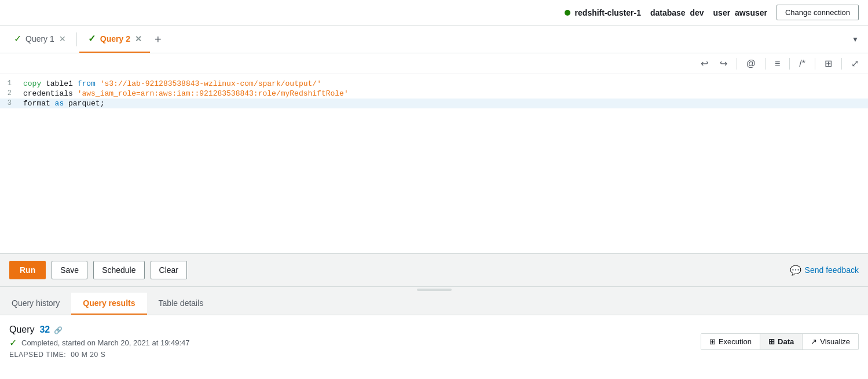 The image size is (868, 379). Describe the element at coordinates (213, 94) in the screenshot. I see `str-credentials: 'aws_iam_role=arn:aws:iam::921283538843:…` at that location.